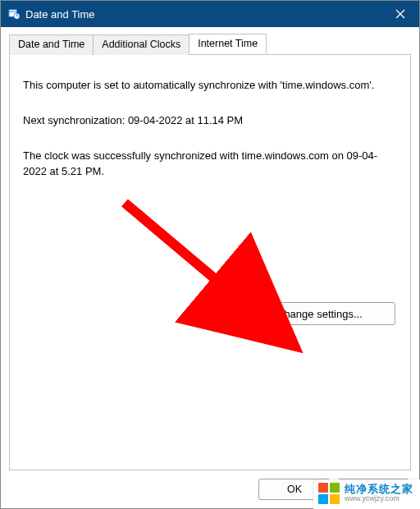  I want to click on watermark-text-cn: 纯净系统之家, so click(379, 489).